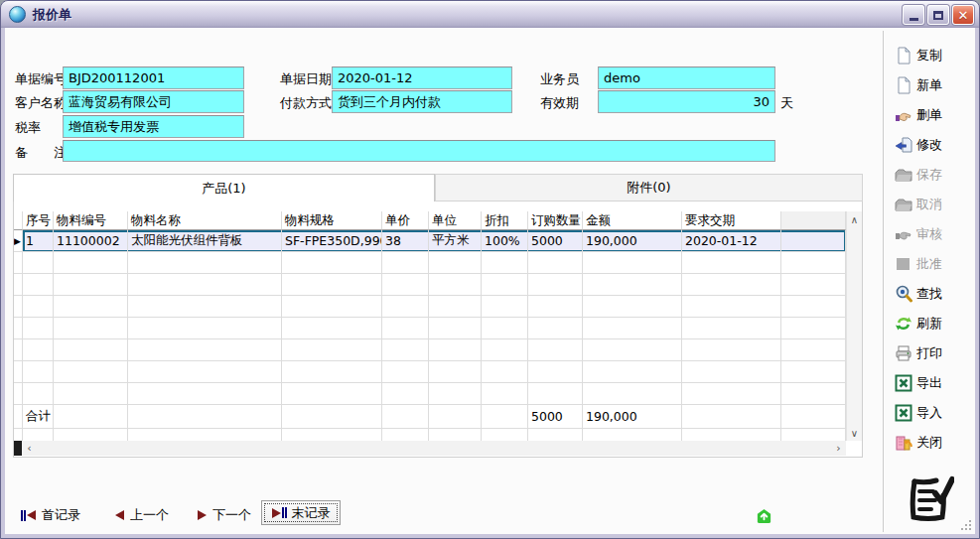 The image size is (980, 539). Describe the element at coordinates (732, 220) in the screenshot. I see `header-delivery: 要求交期` at that location.